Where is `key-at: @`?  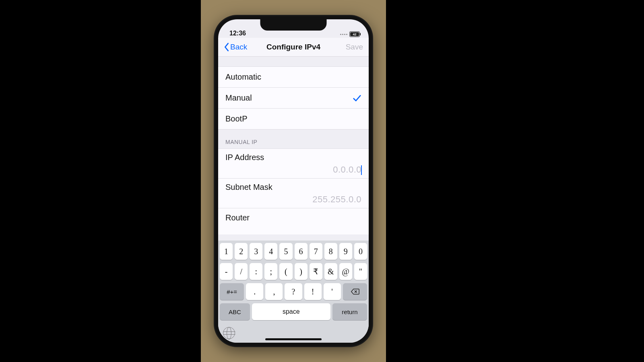 key-at: @ is located at coordinates (346, 272).